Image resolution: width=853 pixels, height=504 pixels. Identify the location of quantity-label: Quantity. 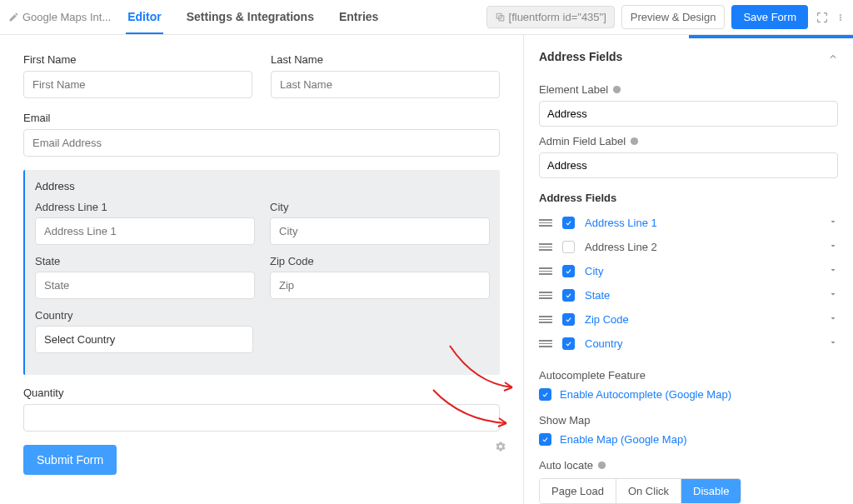
(262, 393).